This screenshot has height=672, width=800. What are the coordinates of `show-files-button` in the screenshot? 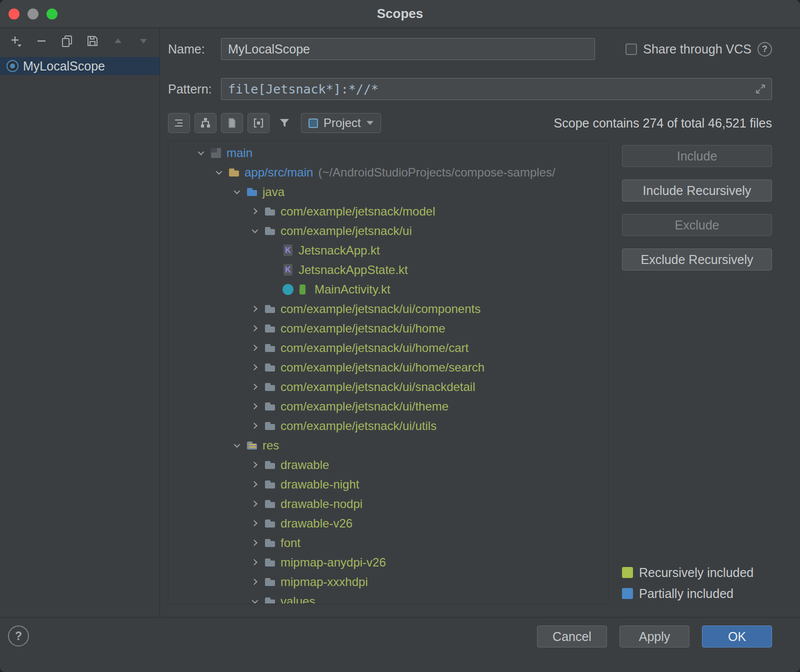 It's located at (232, 123).